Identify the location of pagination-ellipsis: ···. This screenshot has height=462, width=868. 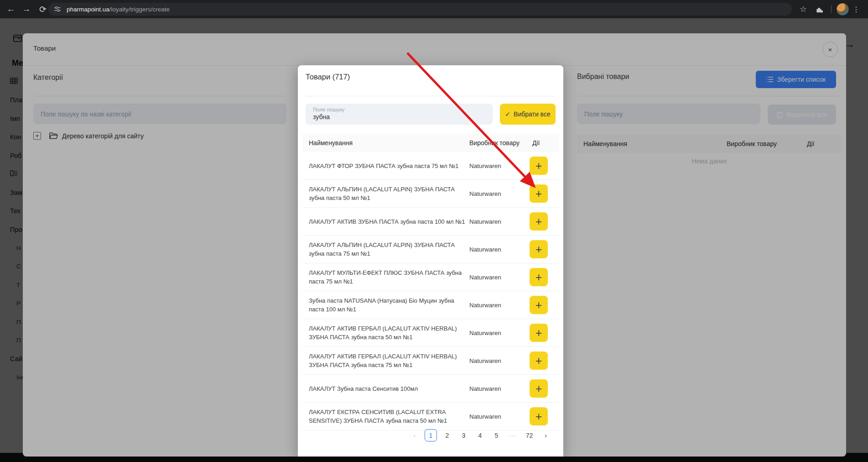
(513, 436).